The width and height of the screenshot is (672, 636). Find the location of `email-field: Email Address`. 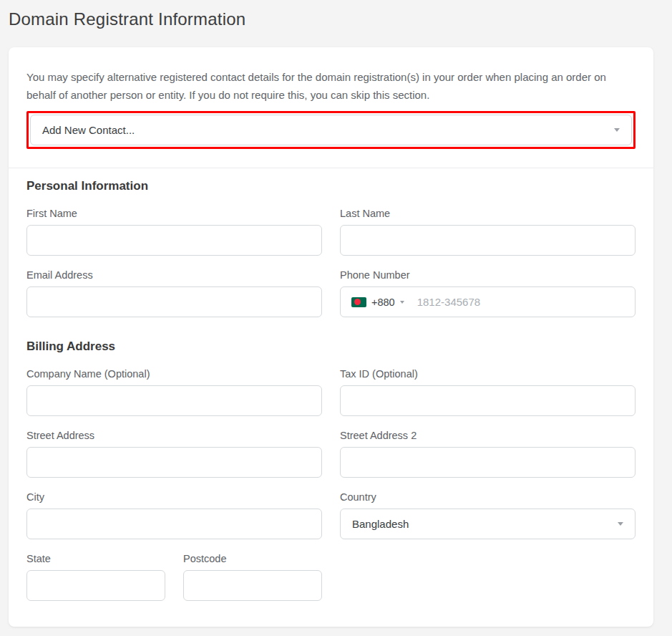

email-field: Email Address is located at coordinates (175, 294).